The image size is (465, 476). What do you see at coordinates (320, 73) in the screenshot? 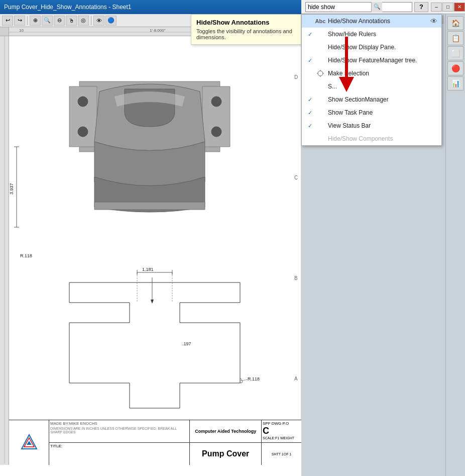
I see `menu-icon-make-selection` at bounding box center [320, 73].